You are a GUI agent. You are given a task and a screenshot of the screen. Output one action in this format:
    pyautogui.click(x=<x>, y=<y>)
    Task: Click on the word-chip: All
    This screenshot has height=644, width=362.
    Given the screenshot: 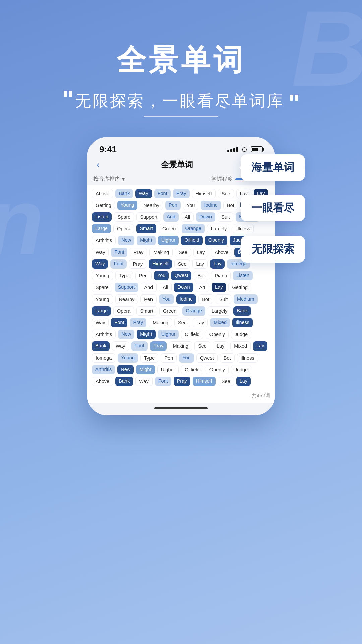 What is the action you would take?
    pyautogui.click(x=187, y=217)
    